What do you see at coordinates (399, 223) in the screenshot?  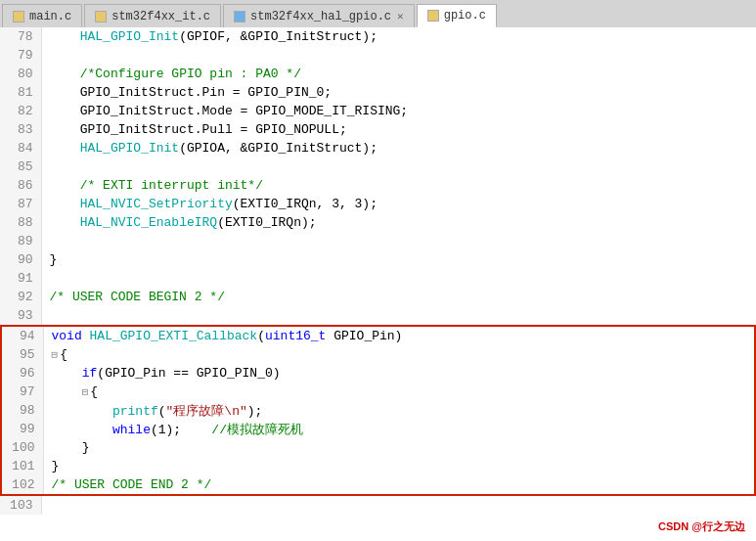 I see `line-code: HAL_NVIC_EnableIRQ(EXTI0_IRQn);` at bounding box center [399, 223].